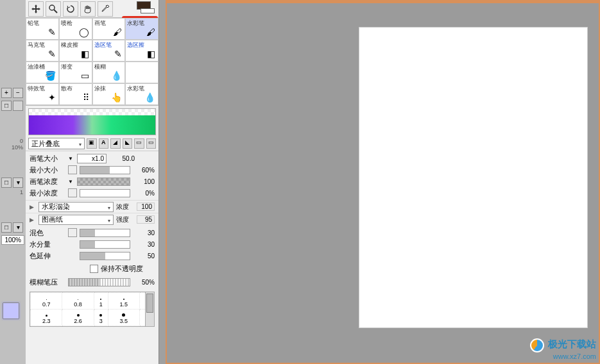 This screenshot has width=600, height=364. What do you see at coordinates (105, 256) in the screenshot?
I see `mix-spread-slider` at bounding box center [105, 256].